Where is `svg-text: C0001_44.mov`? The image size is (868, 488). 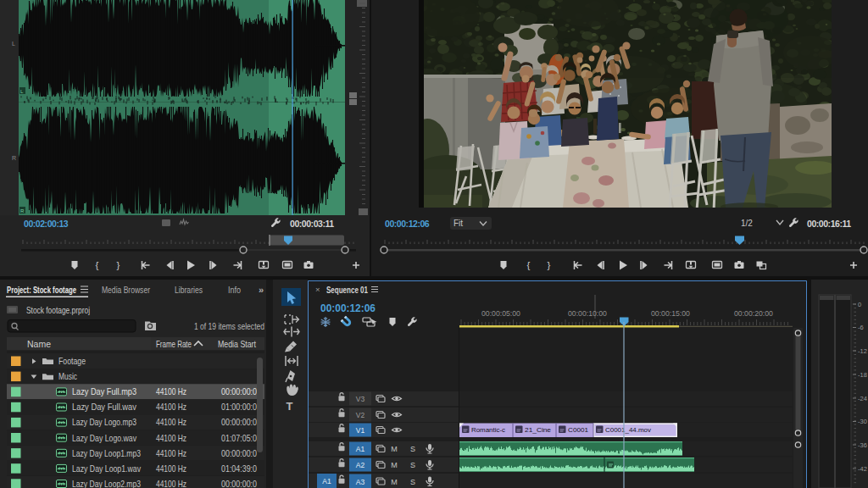
svg-text: C0001_44.mov is located at coordinates (628, 430).